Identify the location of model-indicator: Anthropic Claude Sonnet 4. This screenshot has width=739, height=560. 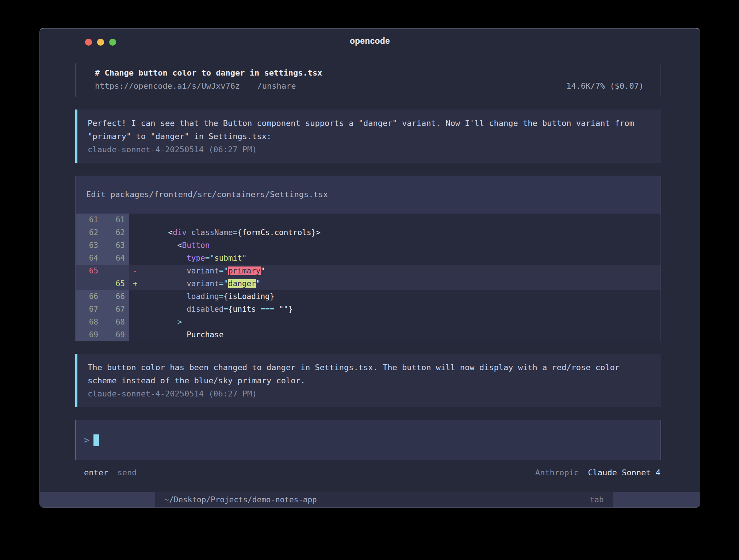
(598, 473).